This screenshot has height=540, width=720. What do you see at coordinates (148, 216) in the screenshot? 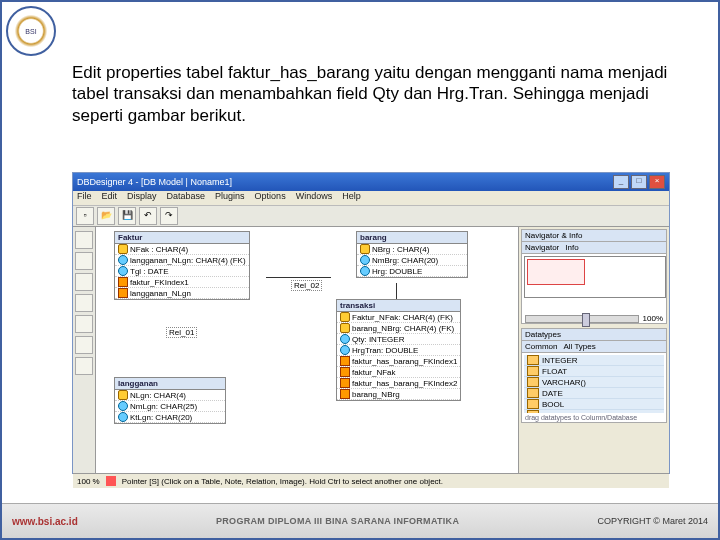
I see `toolbar-undo-icon: ↶` at bounding box center [148, 216].